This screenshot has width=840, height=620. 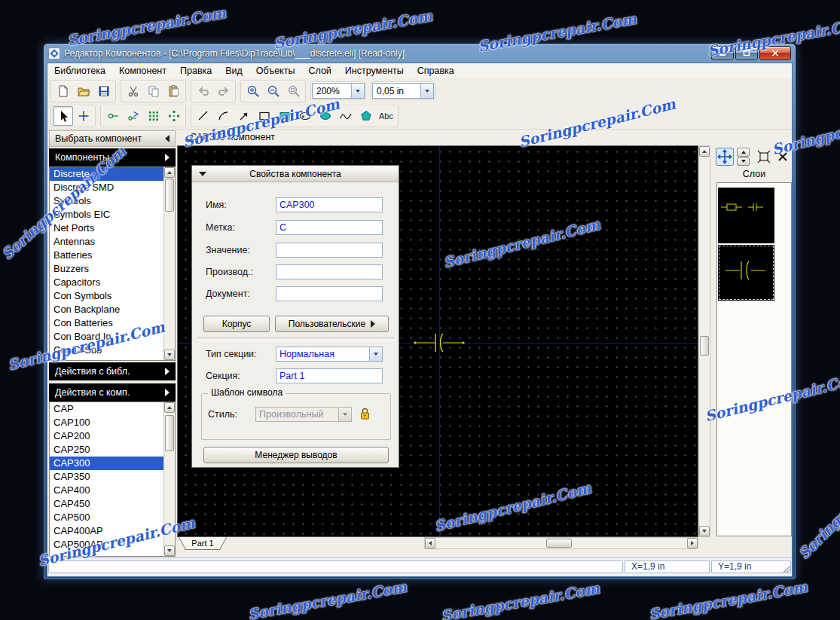 I want to click on collapse-left-icon, so click(x=167, y=139).